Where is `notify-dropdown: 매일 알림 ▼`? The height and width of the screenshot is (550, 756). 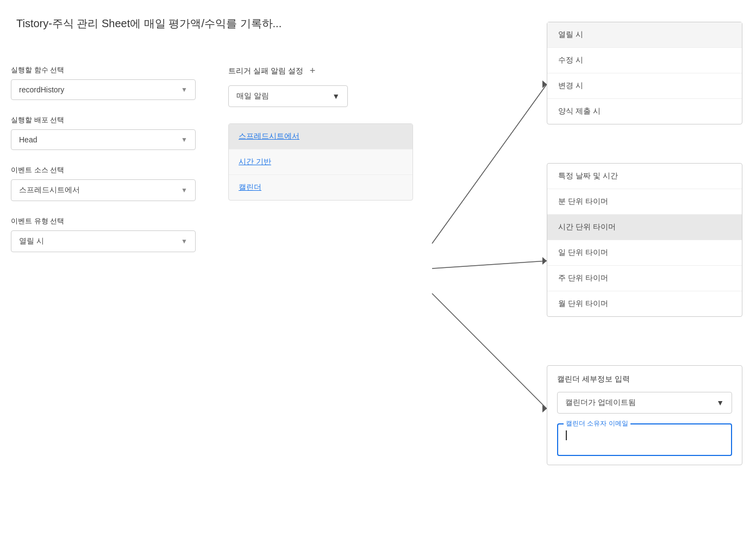 notify-dropdown: 매일 알림 ▼ is located at coordinates (288, 96).